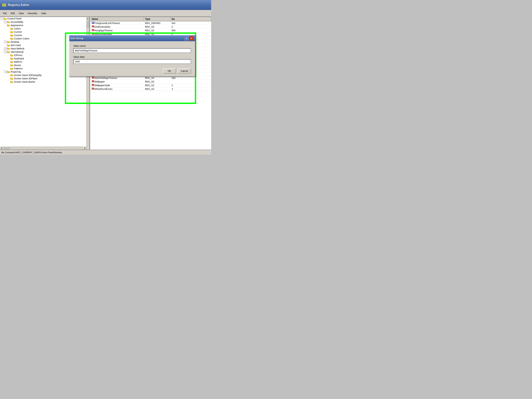 This screenshot has width=532, height=399. I want to click on folder-icon-appearance, so click(8, 26).